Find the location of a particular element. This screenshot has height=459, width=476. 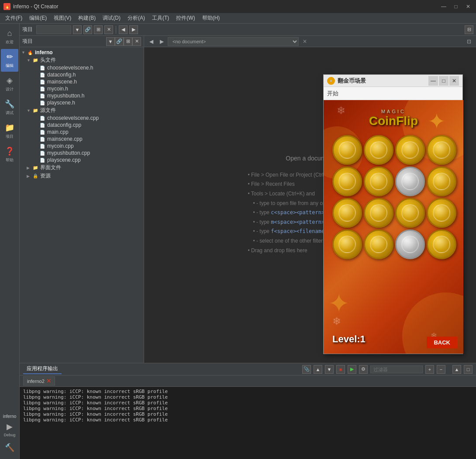

output-minus-btn: − is located at coordinates (441, 369).